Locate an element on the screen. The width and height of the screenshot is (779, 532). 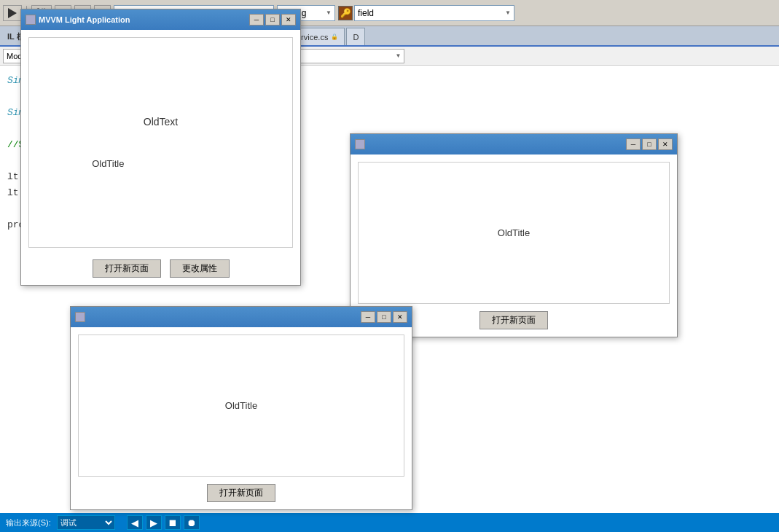
main-window-maximize: □ is located at coordinates (273, 20).